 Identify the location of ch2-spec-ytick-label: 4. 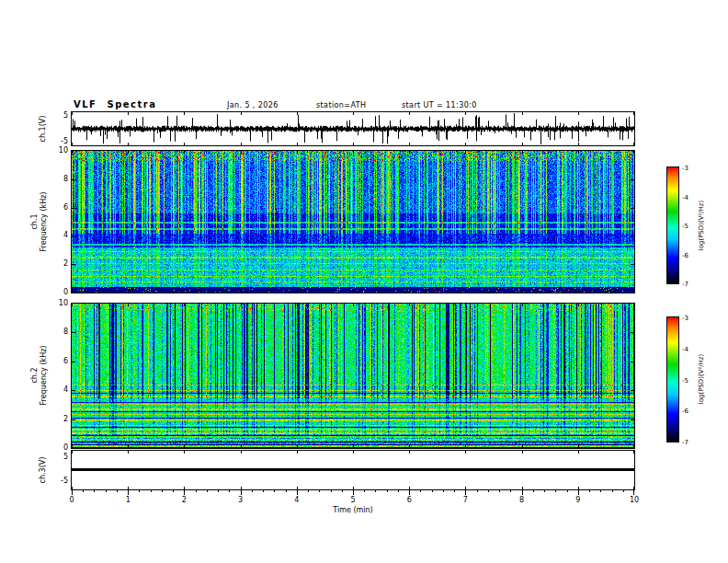
(57, 390).